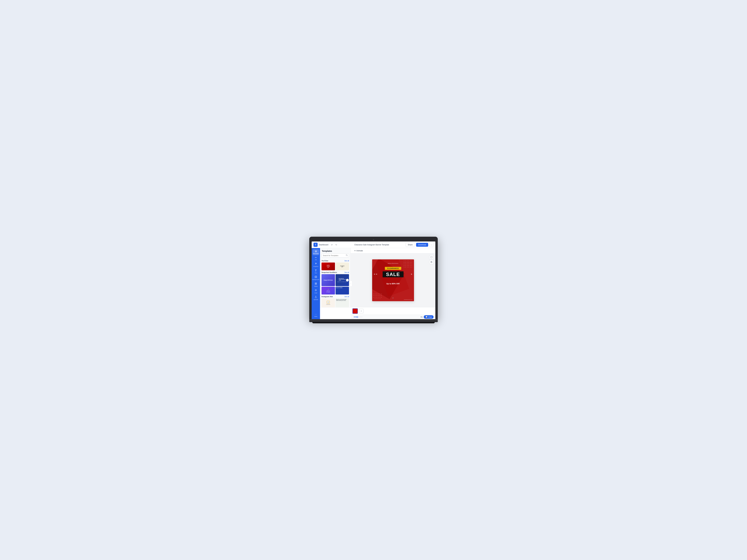 Image resolution: width=747 pixels, height=560 pixels. I want to click on app-header: T Dashboard ↩ ↪ Clearance Sale Instagram…, so click(374, 245).